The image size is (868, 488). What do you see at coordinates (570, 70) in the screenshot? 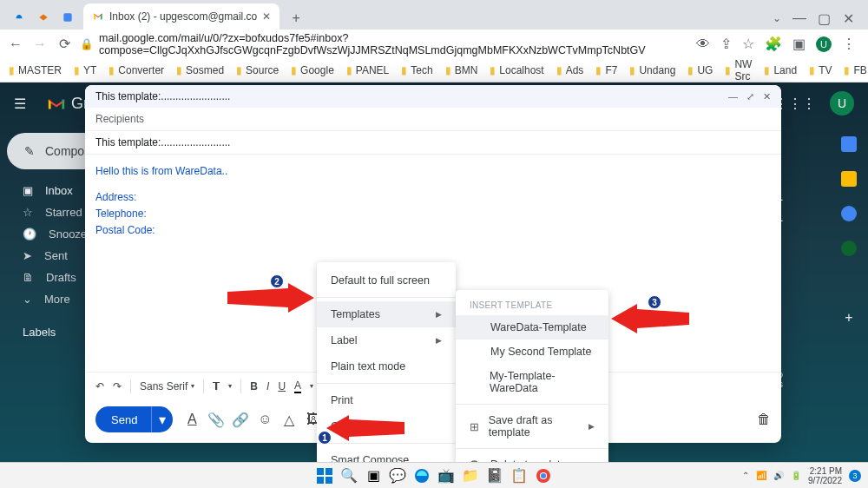
I see `bookmark-item: ▮Ads` at bounding box center [570, 70].